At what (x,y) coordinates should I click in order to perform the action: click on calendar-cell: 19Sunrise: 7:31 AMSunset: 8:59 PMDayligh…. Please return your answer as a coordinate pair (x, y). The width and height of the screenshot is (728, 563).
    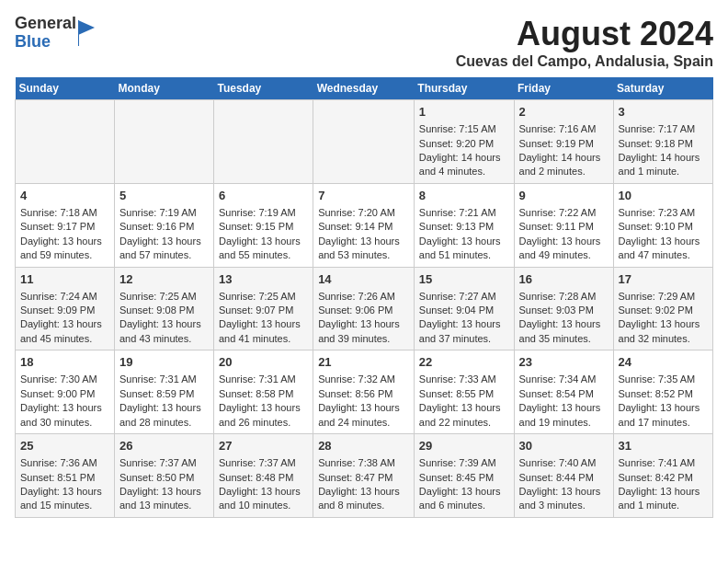
    Looking at the image, I should click on (164, 392).